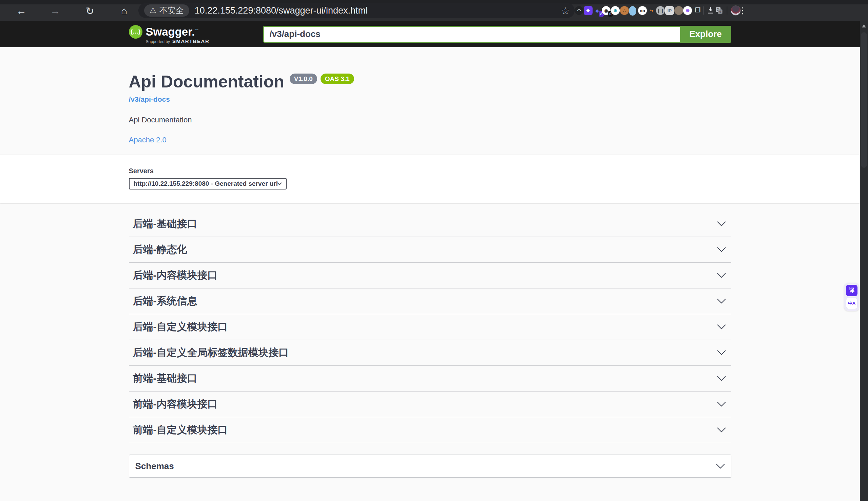  What do you see at coordinates (852, 303) in the screenshot?
I see `translate-ab-icon: 中A` at bounding box center [852, 303].